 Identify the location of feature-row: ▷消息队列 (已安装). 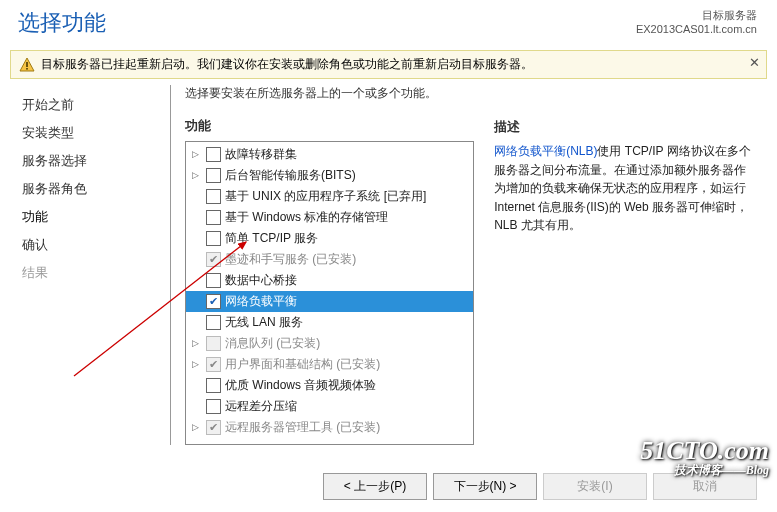
(330, 344).